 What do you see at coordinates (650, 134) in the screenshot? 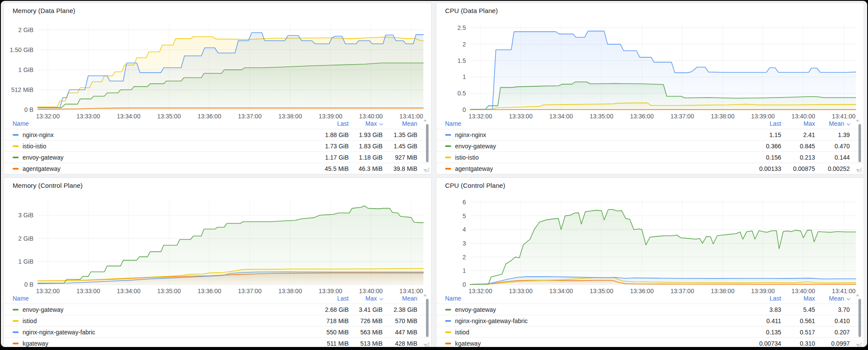
I see `legend-row: nginx-nginx1.152.411.39` at bounding box center [650, 134].